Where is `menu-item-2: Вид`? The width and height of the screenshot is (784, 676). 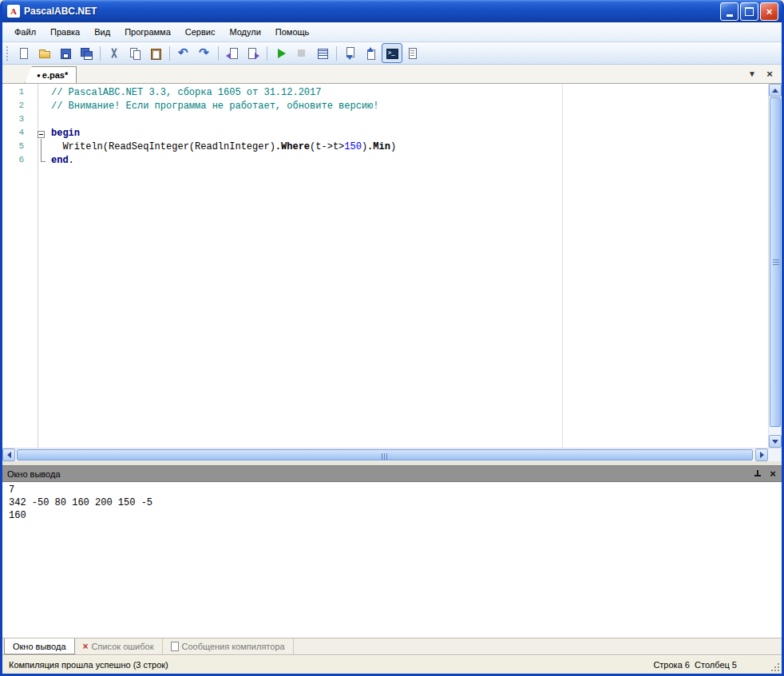 menu-item-2: Вид is located at coordinates (102, 32).